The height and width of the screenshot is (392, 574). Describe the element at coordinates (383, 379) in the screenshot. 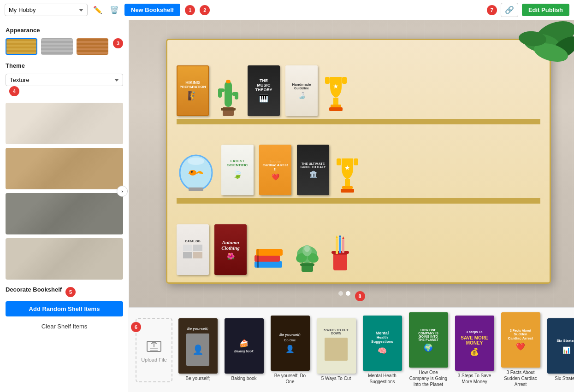

I see `gallery-book-title-5: Mental Health Suggestions` at that location.